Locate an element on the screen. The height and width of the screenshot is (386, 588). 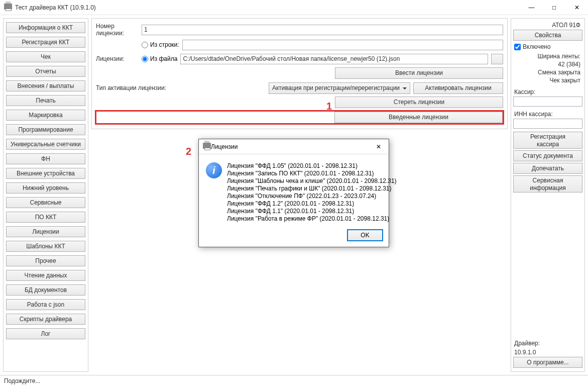
cashier-input is located at coordinates (548, 102).